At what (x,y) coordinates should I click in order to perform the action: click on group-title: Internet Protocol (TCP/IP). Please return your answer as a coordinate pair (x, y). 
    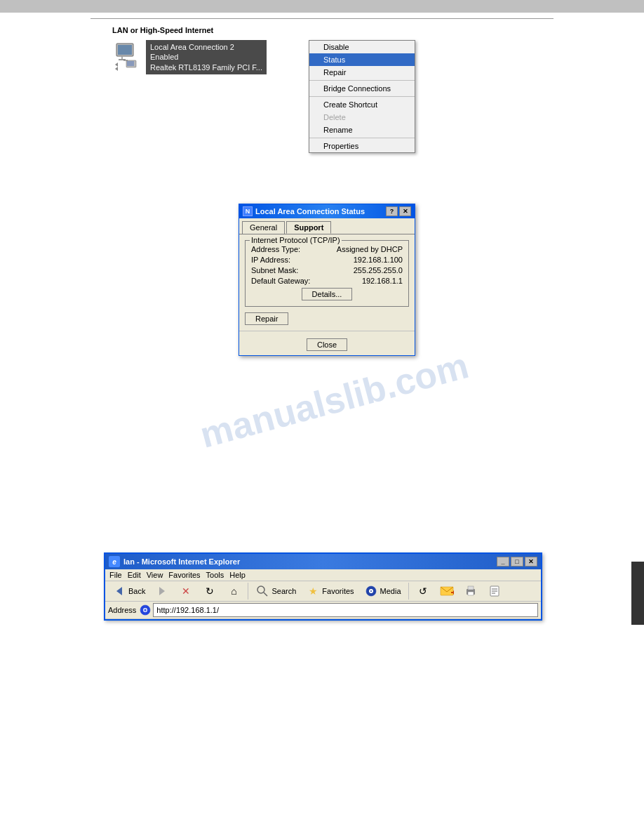
    Looking at the image, I should click on (296, 240).